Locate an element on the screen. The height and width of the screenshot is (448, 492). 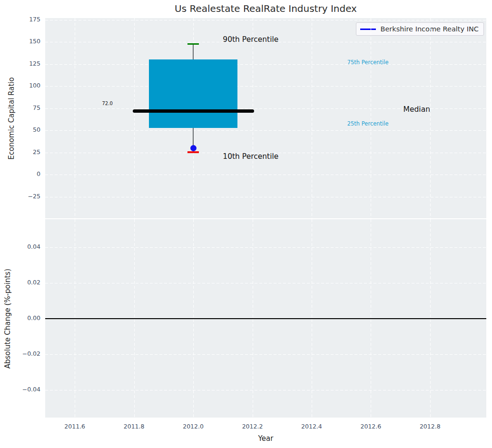
x-tick-label: 2012.4 is located at coordinates (312, 426).